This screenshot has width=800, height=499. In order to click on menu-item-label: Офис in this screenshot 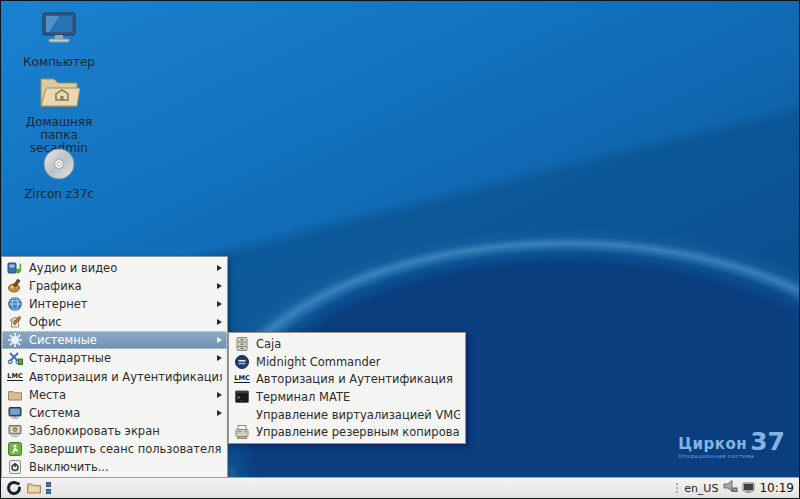, I will do `click(46, 322)`.